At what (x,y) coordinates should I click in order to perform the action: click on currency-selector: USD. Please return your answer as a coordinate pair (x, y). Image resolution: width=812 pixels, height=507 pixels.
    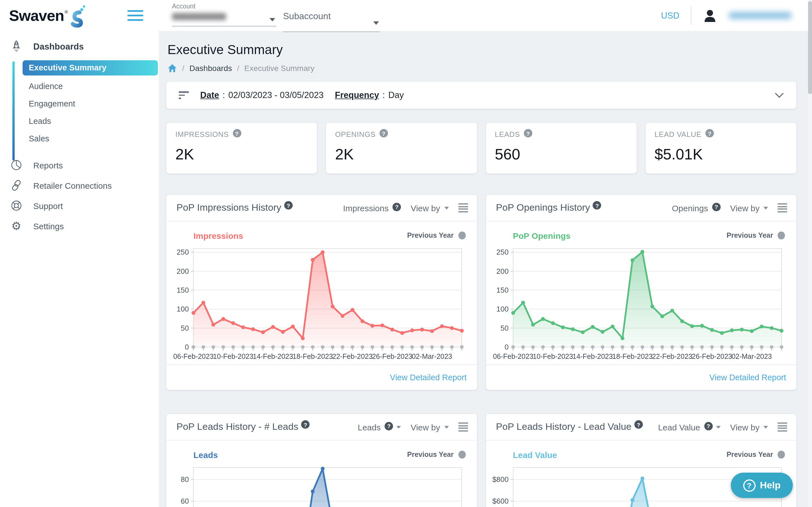
    Looking at the image, I should click on (670, 15).